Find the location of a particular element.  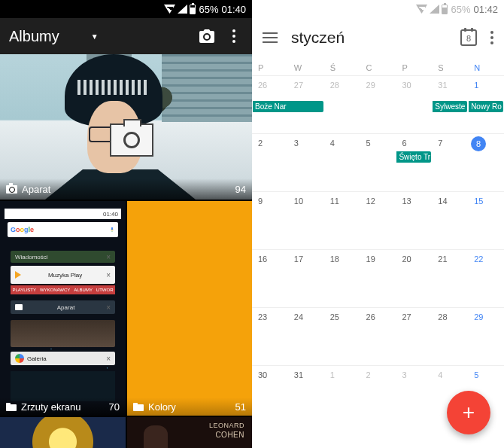

album-count: 94 is located at coordinates (241, 190).